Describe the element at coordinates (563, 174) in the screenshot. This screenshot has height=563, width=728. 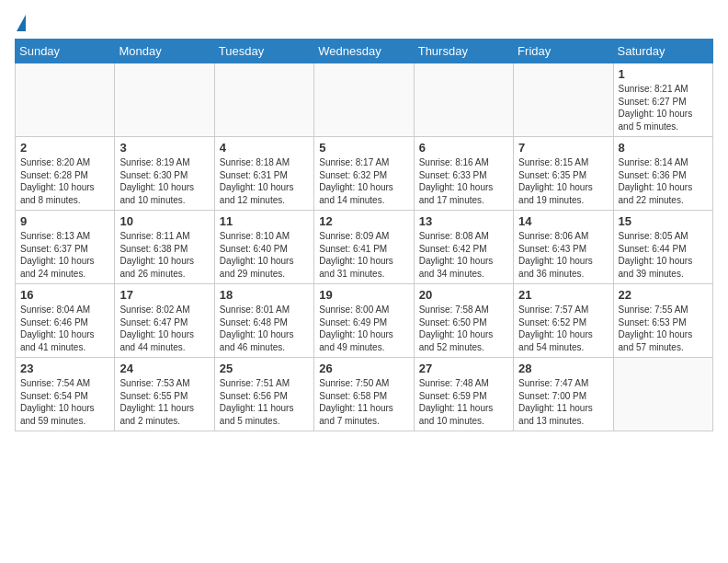
I see `calendar-day-cell: 7Sunrise: 8:15 AM Sunset: 6:35 PM Daylig…` at that location.